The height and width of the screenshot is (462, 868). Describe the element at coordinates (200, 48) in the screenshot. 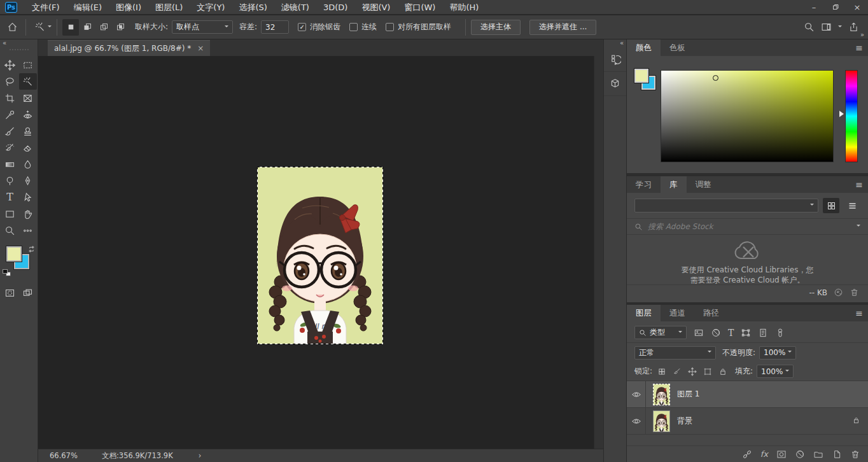

I see `tab-close-icon: ×` at that location.